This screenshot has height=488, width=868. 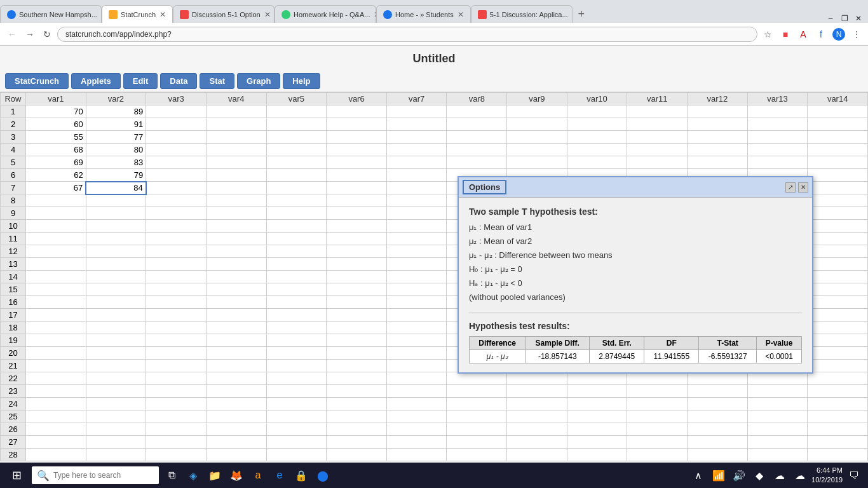 What do you see at coordinates (477, 112) in the screenshot?
I see `cell-row1-var8` at bounding box center [477, 112].